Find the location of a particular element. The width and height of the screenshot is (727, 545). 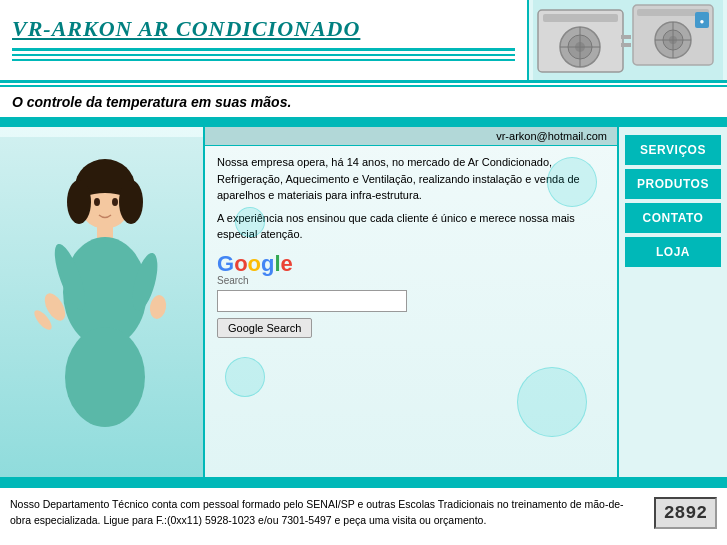

nav-btn-loja: LOJA is located at coordinates (673, 252).